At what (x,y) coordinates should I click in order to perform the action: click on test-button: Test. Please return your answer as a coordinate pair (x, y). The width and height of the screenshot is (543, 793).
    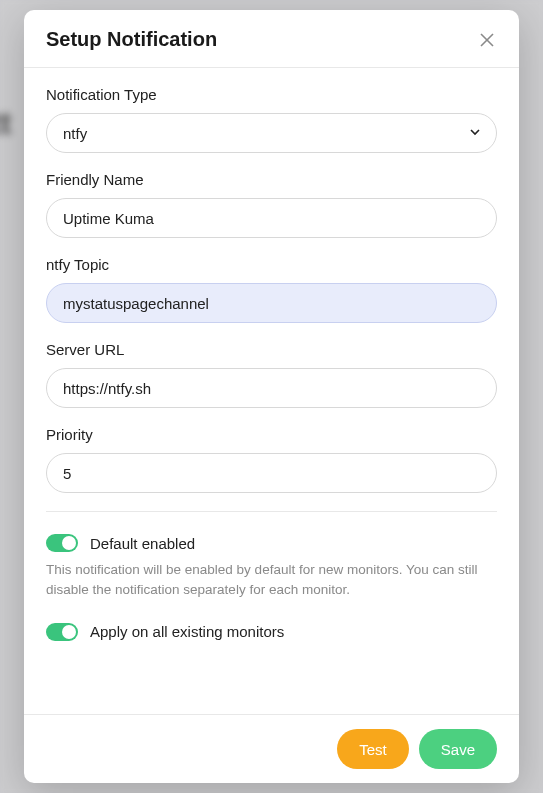
    Looking at the image, I should click on (373, 749).